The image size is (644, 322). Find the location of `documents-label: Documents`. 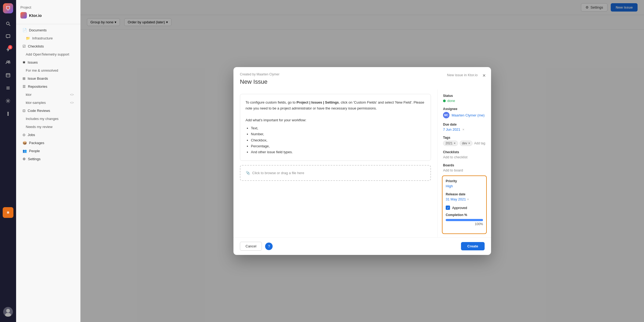

documents-label: Documents is located at coordinates (38, 30).